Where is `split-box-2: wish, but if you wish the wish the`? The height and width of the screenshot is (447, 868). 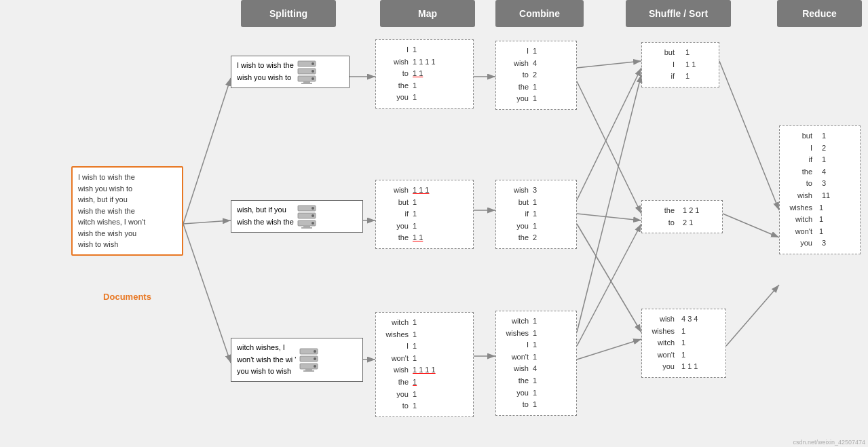
split-box-2: wish, but if you wish the wish the is located at coordinates (297, 216).